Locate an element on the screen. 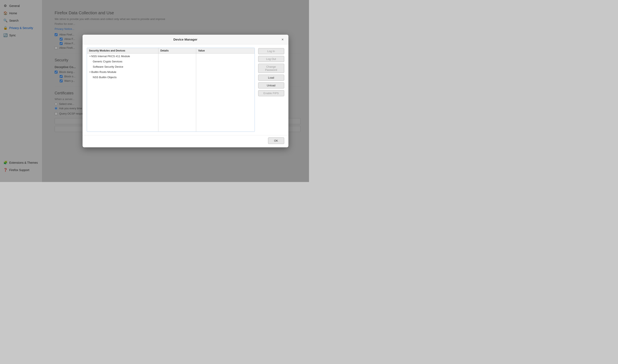 The width and height of the screenshot is (618, 364). details-col-header: Details is located at coordinates (177, 51).